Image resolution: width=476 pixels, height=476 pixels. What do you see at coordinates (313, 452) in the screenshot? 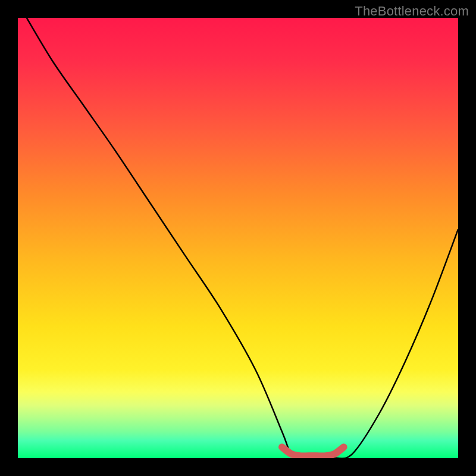
I see `optimal-marker` at bounding box center [313, 452].